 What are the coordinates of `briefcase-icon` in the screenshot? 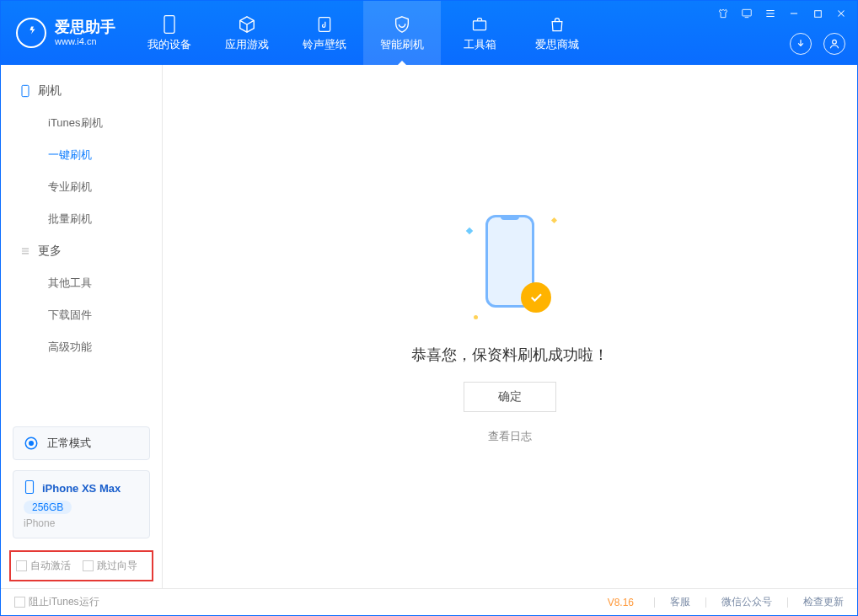 It's located at (480, 24).